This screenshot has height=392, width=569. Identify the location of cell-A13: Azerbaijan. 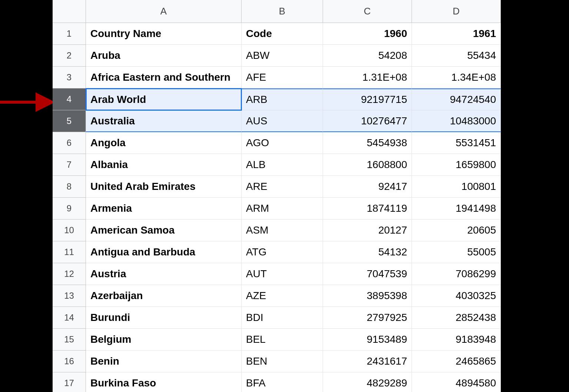
(164, 296).